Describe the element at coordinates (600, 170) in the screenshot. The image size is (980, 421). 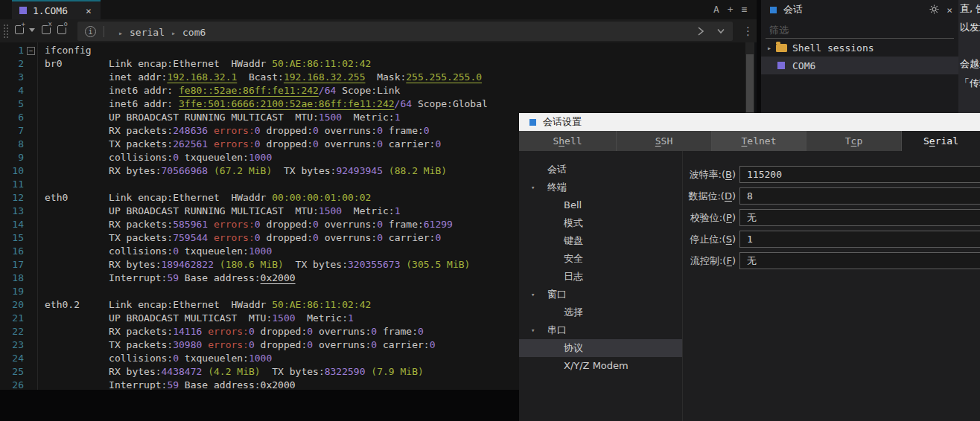
I see `settings-menu-item-会话: 会话` at that location.